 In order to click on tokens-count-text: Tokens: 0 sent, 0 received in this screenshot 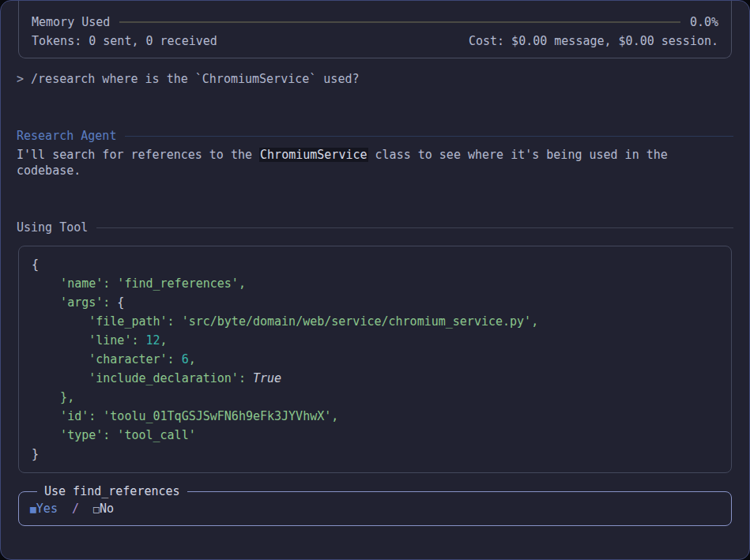, I will do `click(125, 41)`.